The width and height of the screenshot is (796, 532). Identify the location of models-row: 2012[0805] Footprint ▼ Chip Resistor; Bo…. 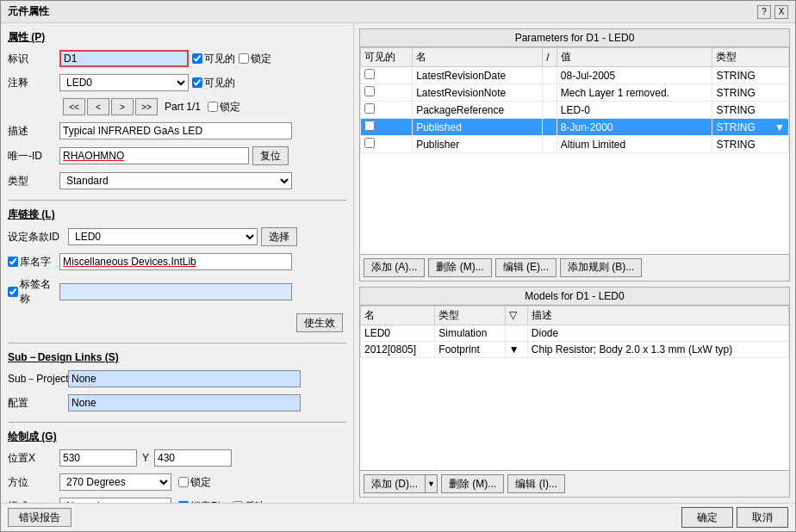
(575, 350).